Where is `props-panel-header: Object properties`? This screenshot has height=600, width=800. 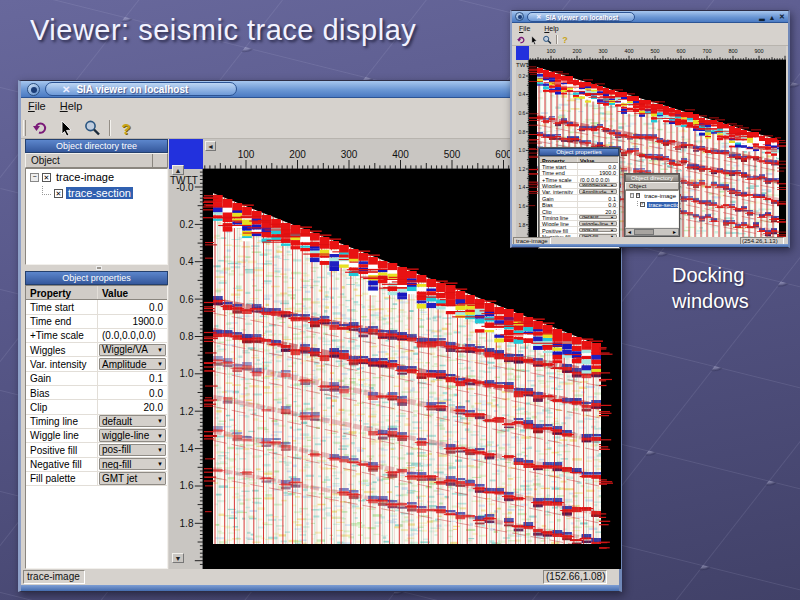
props-panel-header: Object properties is located at coordinates (96, 278).